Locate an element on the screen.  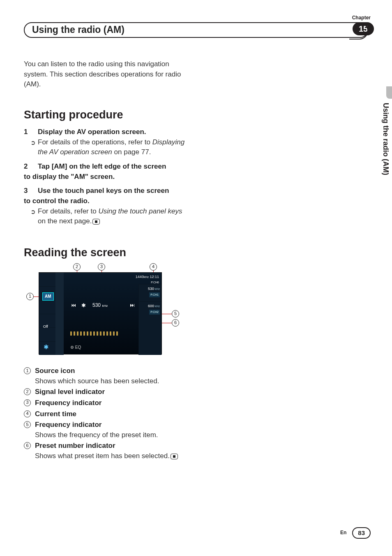
step-1-sub-b: on page 77. is located at coordinates (131, 152).